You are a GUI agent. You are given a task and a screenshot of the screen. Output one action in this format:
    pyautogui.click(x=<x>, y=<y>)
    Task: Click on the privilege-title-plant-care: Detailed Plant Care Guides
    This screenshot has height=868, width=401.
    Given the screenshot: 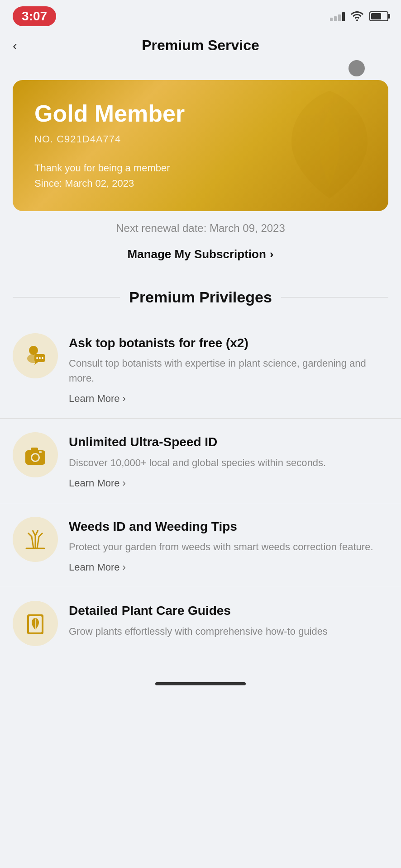 What is the action you would take?
    pyautogui.click(x=229, y=611)
    